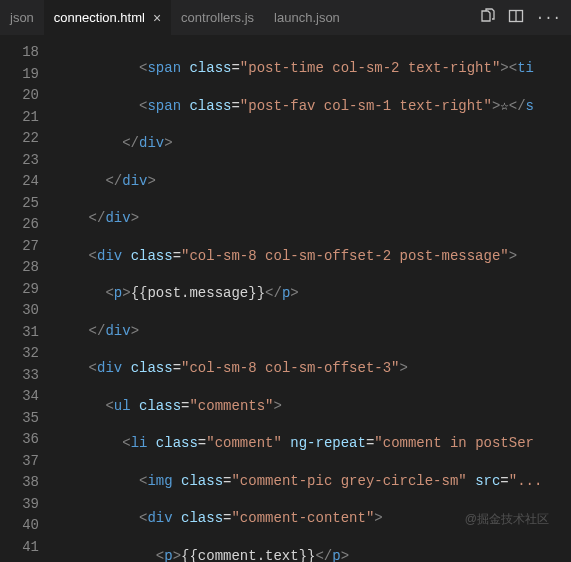 This screenshot has height=562, width=571. Describe the element at coordinates (20, 96) in the screenshot. I see `line-number: 20` at that location.